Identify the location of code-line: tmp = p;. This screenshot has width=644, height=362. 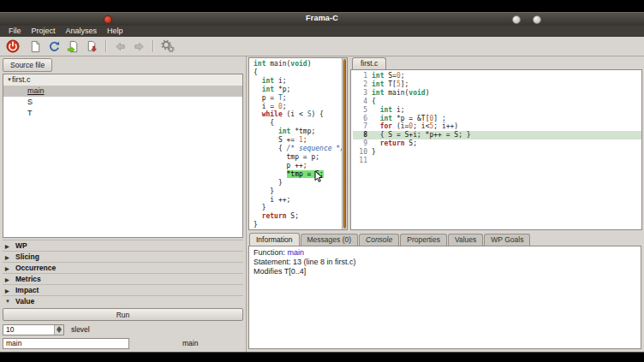
(296, 157).